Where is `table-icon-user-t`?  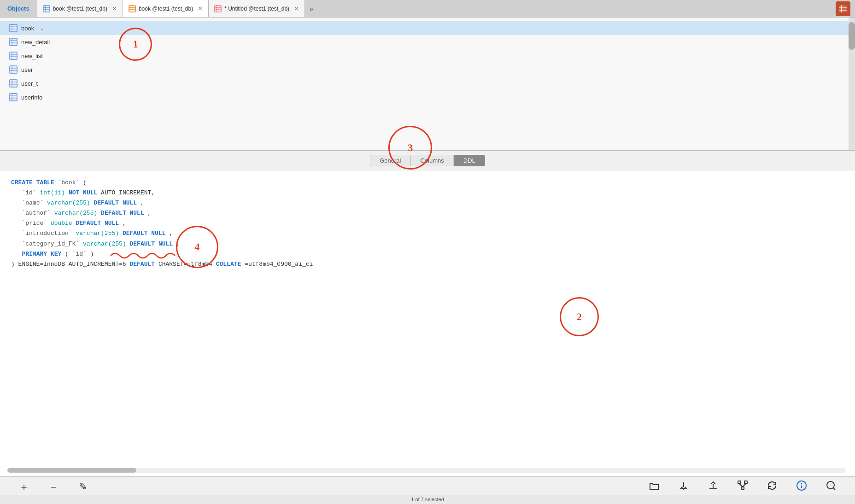
table-icon-user-t is located at coordinates (13, 83).